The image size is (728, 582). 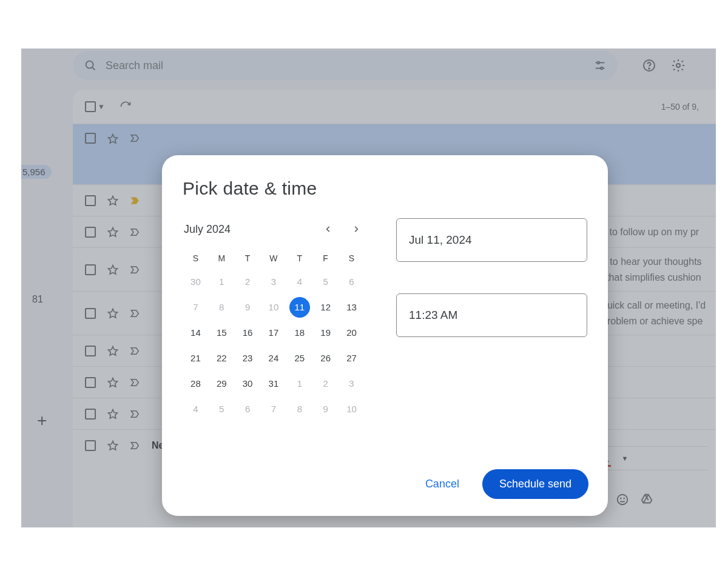 What do you see at coordinates (535, 484) in the screenshot?
I see `schedule-send-button: Schedule send` at bounding box center [535, 484].